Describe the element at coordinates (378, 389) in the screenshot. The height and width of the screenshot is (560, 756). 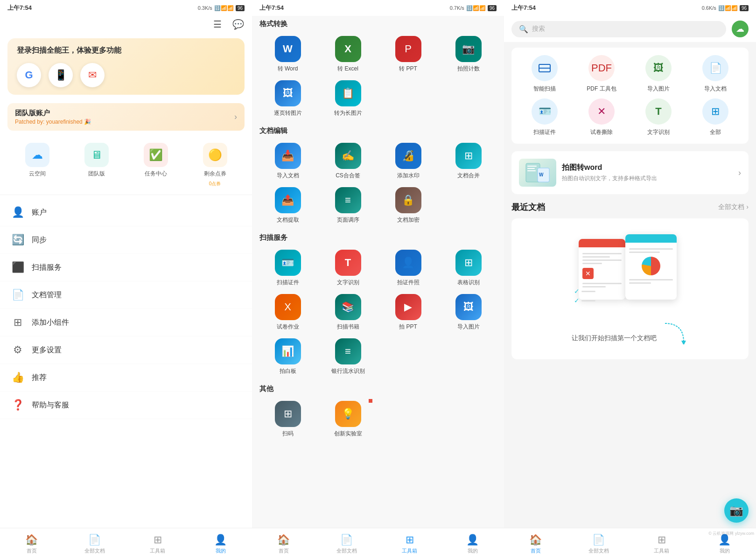
I see `section-other-title: 其他` at that location.